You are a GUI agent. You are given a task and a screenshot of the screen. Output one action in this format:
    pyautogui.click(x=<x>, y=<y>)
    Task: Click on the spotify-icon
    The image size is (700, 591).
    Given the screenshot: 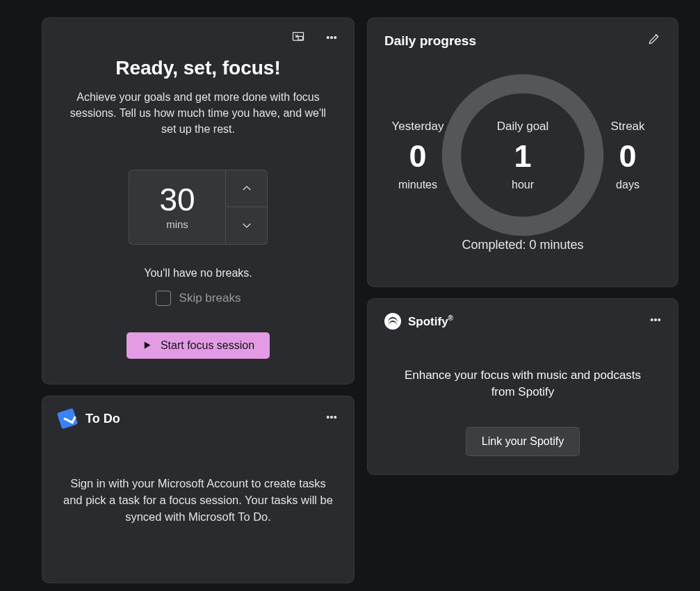 What is the action you would take?
    pyautogui.click(x=393, y=321)
    